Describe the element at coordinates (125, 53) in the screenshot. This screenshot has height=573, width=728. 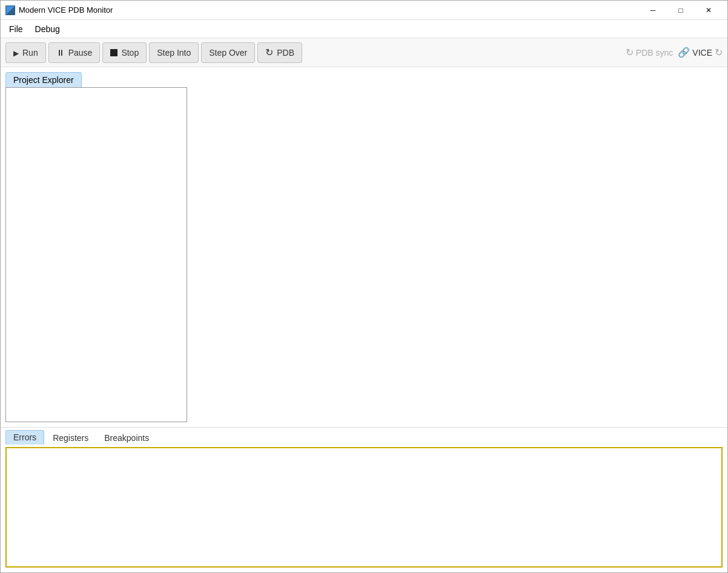
I see `stop-button: Stop` at that location.